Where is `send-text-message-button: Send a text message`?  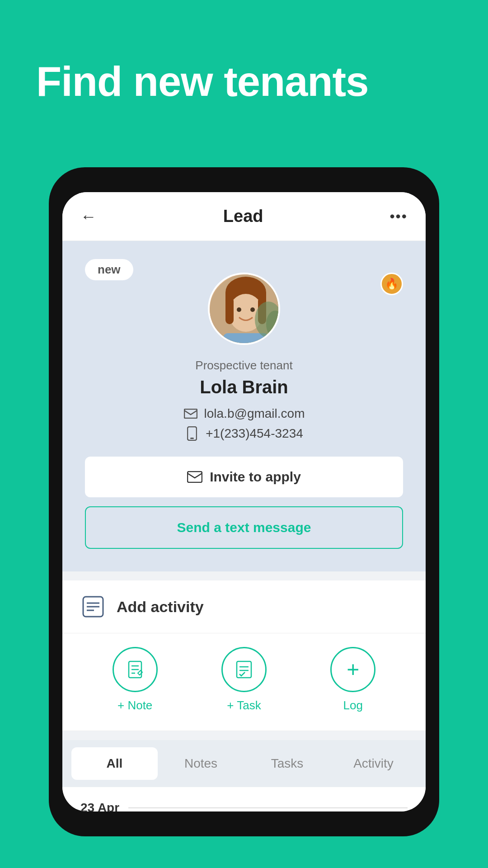
send-text-message-button: Send a text message is located at coordinates (244, 528).